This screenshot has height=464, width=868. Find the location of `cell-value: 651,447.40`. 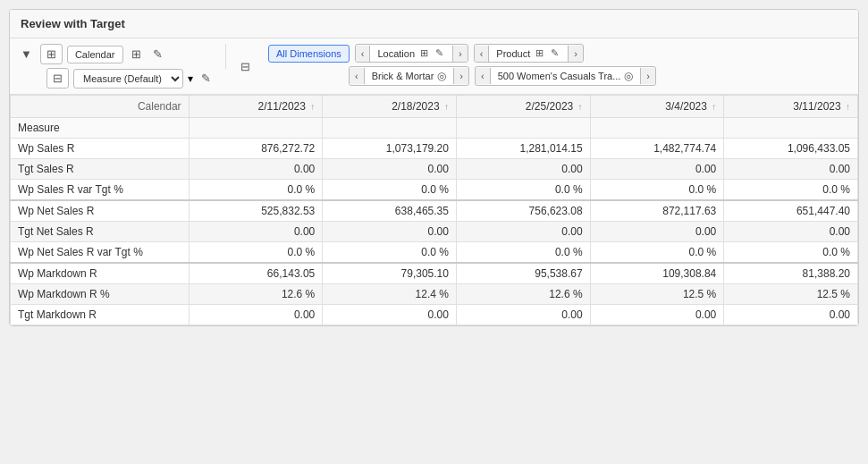

cell-value: 651,447.40 is located at coordinates (791, 211).